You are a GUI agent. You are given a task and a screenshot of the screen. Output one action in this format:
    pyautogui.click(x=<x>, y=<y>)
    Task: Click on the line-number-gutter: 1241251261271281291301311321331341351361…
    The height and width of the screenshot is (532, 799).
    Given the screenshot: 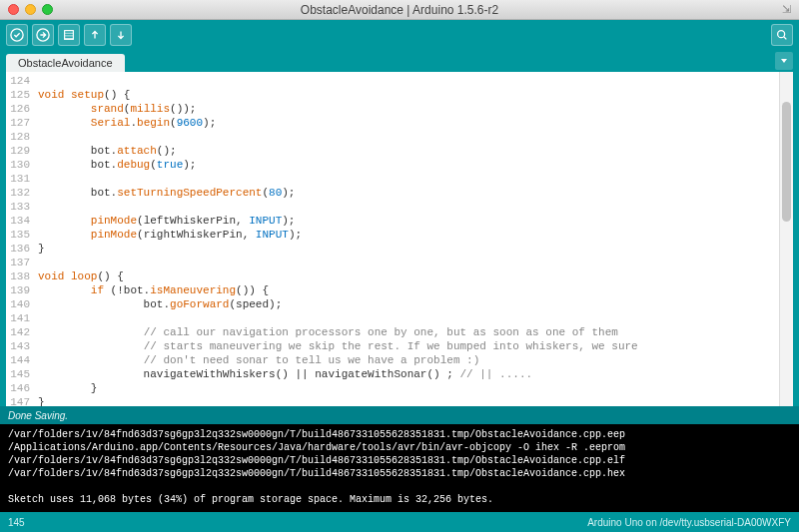 What is the action you would take?
    pyautogui.click(x=20, y=240)
    